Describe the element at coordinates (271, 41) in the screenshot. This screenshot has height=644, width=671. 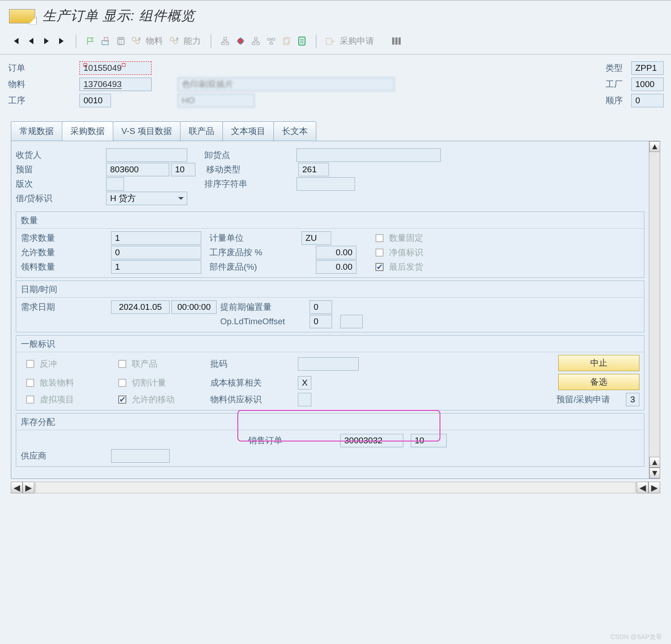
I see `network-icon` at that location.